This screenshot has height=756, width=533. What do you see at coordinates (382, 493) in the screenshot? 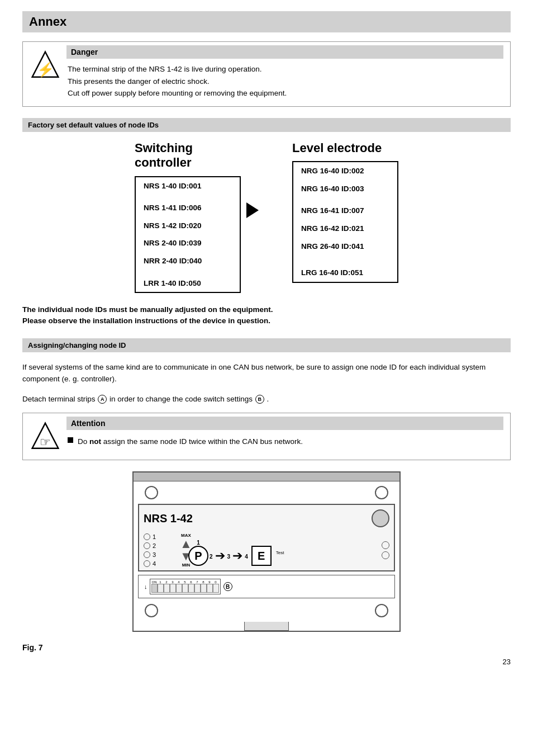
I see `device-top-right-circle` at bounding box center [382, 493].